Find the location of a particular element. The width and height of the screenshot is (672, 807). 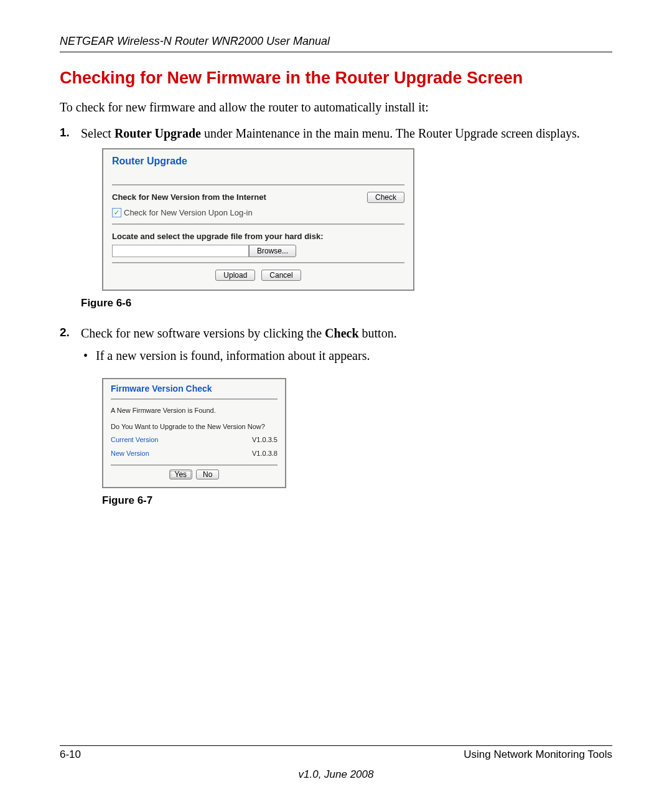

footer-rule is located at coordinates (336, 746).